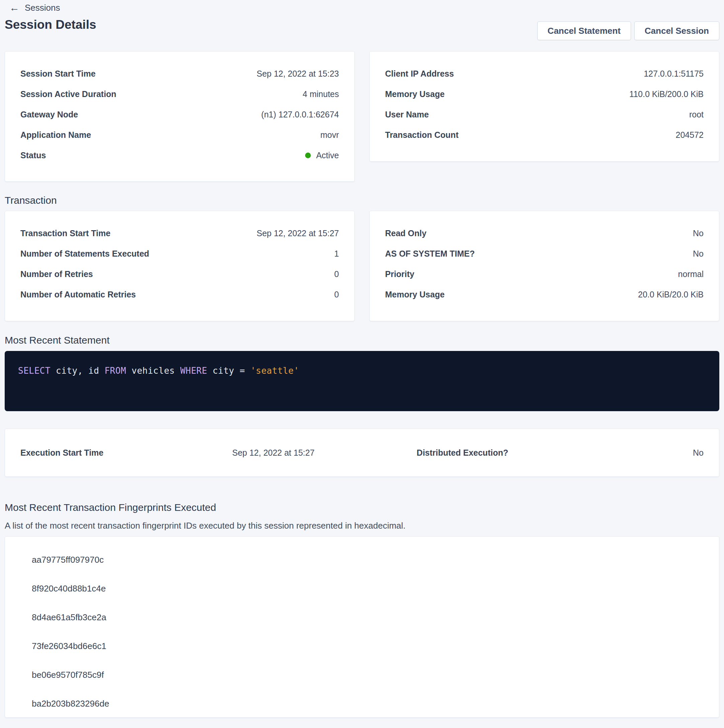 The height and width of the screenshot is (728, 724). I want to click on sql-statement-box: SELECT city, id FROM vehicles WHERE city…, so click(362, 381).